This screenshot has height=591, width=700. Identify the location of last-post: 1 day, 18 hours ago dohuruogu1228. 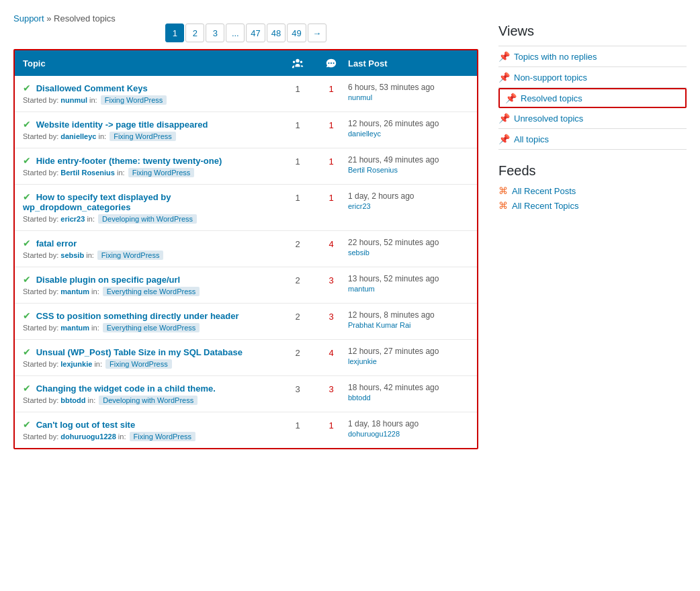
(408, 428).